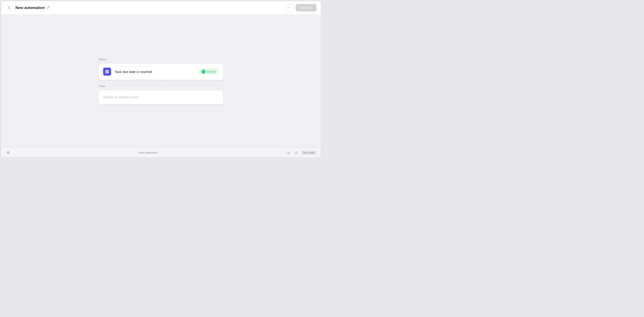 The width and height of the screenshot is (644, 317). Describe the element at coordinates (288, 153) in the screenshot. I see `undo-icon` at that location.